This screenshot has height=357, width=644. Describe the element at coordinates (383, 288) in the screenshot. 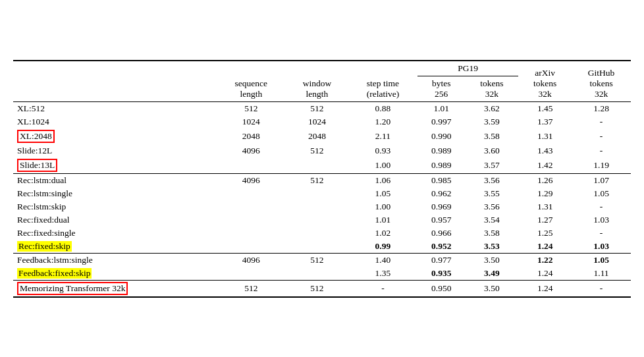

I see `cell-step-time: -` at that location.